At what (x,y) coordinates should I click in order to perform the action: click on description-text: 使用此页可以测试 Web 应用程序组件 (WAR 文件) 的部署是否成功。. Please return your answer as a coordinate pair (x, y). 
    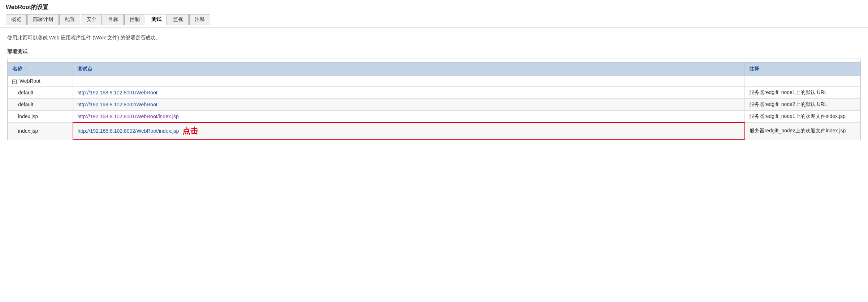
    Looking at the image, I should click on (434, 38).